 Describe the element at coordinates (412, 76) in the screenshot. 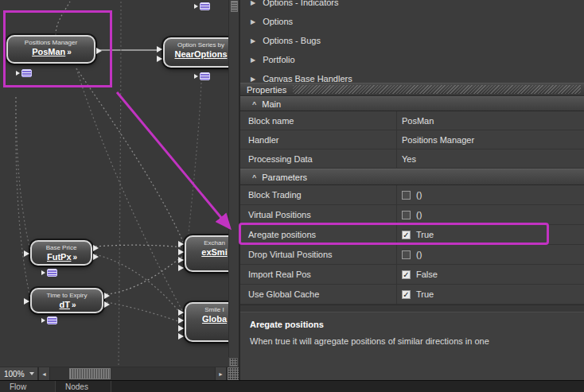

I see `tree-item-canvas-base-handlers: ▶ Canvas Base Handlers` at that location.